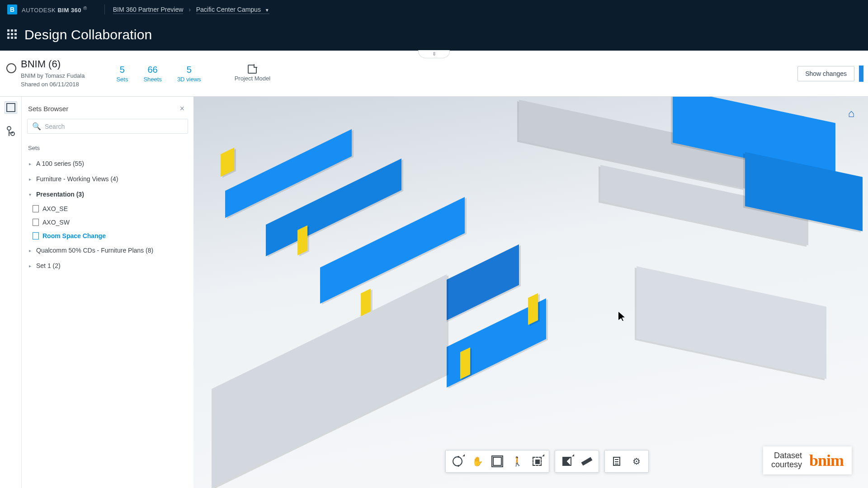 Image resolution: width=868 pixels, height=488 pixels. I want to click on set-item-label: Set 1 (2), so click(48, 266).